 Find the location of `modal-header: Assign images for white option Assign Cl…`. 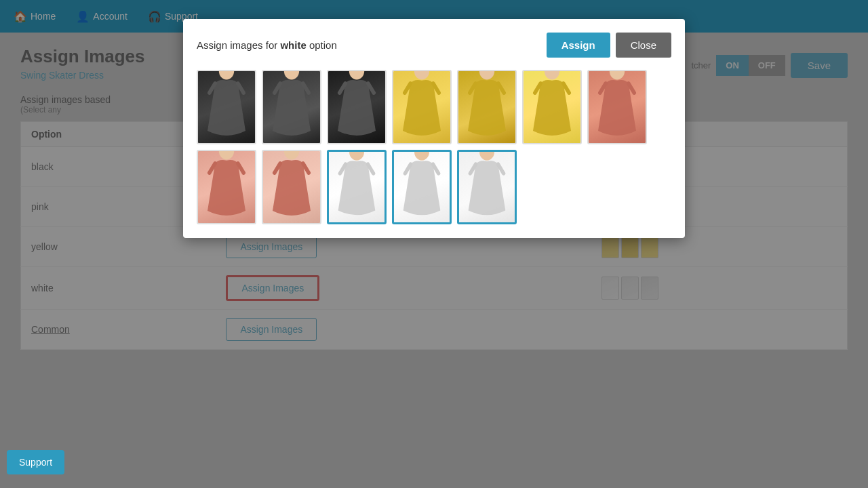

modal-header: Assign images for white option Assign Cl… is located at coordinates (434, 45).